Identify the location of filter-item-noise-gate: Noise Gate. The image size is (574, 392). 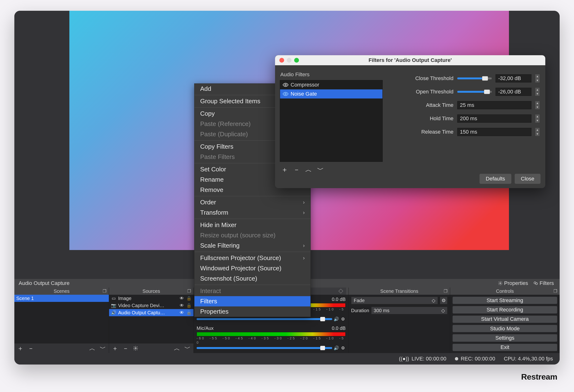
(331, 94).